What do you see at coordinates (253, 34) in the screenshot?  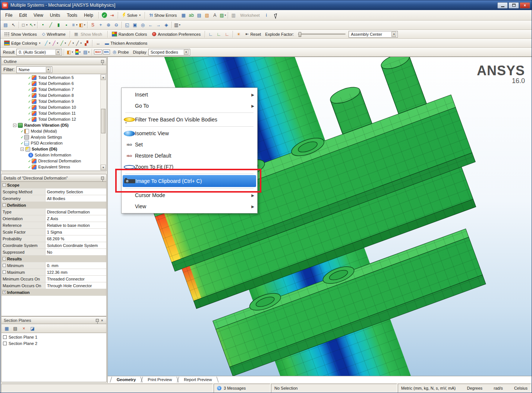 I see `explode-reset-button: ⇤ Reset` at bounding box center [253, 34].